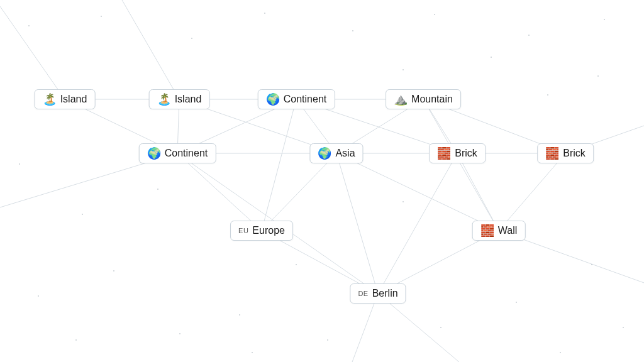  I want to click on node-label: Mountain, so click(432, 99).